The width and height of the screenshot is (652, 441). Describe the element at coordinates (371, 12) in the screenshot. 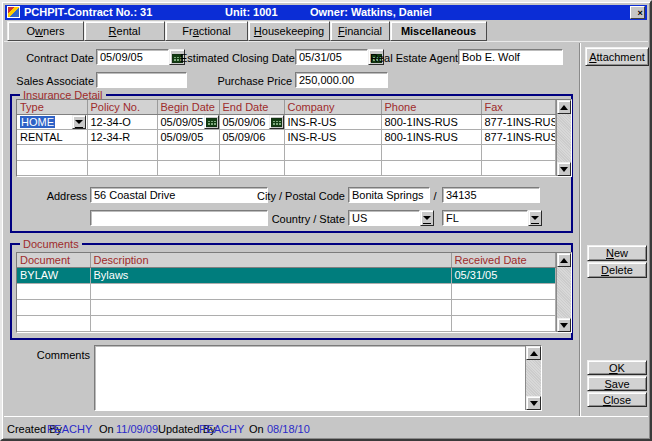

I see `window-owner: Owner: Watkins, Daniel` at that location.